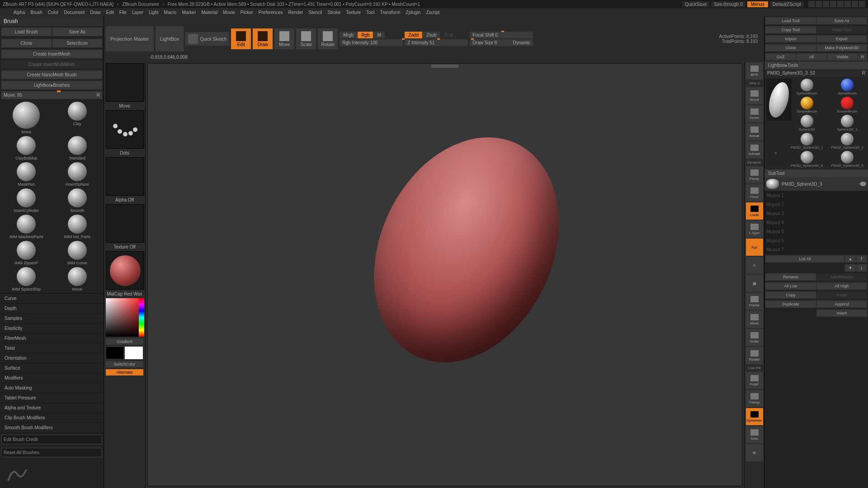 The height and width of the screenshot is (488, 868). What do you see at coordinates (123, 13) in the screenshot?
I see `menu-file: File` at bounding box center [123, 13].